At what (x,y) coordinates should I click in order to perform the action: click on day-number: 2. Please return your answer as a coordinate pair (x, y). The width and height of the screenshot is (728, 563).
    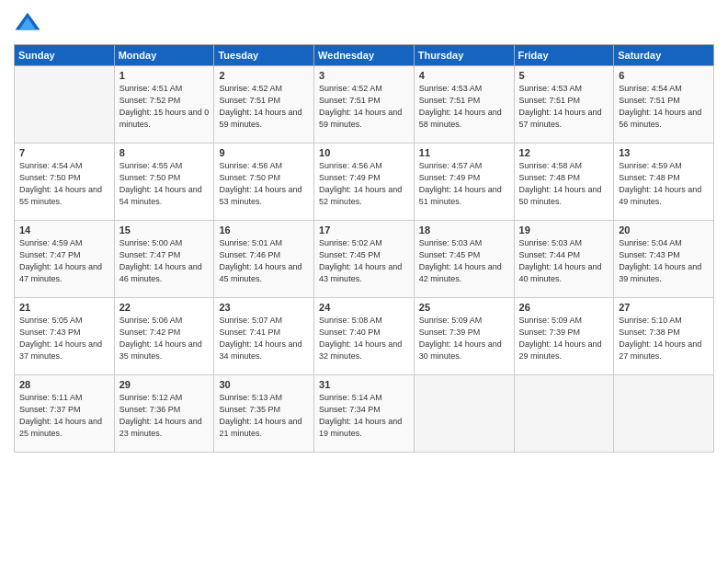
    Looking at the image, I should click on (264, 75).